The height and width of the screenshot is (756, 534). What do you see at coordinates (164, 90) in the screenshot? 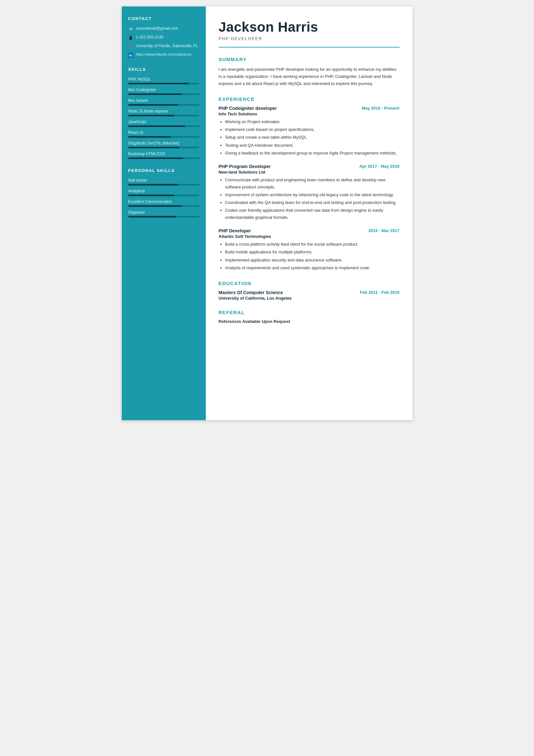
I see `skill-label: Mvc Codeigniter` at bounding box center [164, 90].